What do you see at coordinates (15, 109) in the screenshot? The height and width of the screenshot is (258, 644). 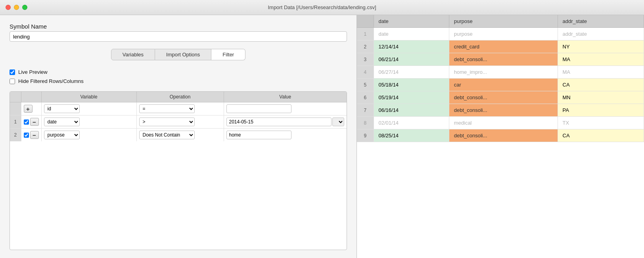 I see `add-row-num` at bounding box center [15, 109].